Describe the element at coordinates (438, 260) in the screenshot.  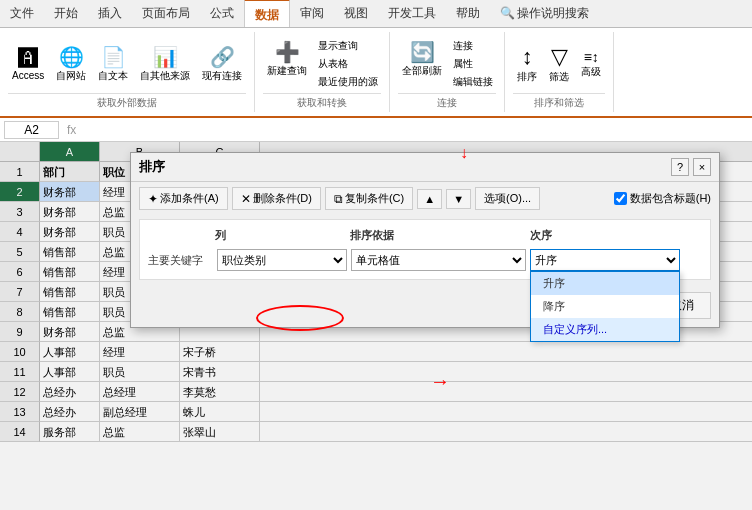
I see `sort-basis-select: 单元格值` at that location.